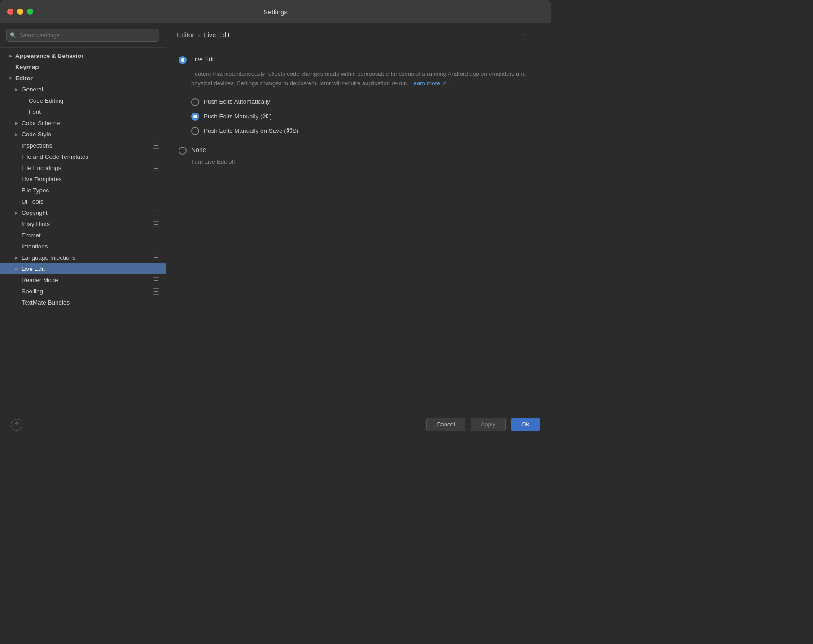 The image size is (813, 644). I want to click on live-edit-radio, so click(183, 60).